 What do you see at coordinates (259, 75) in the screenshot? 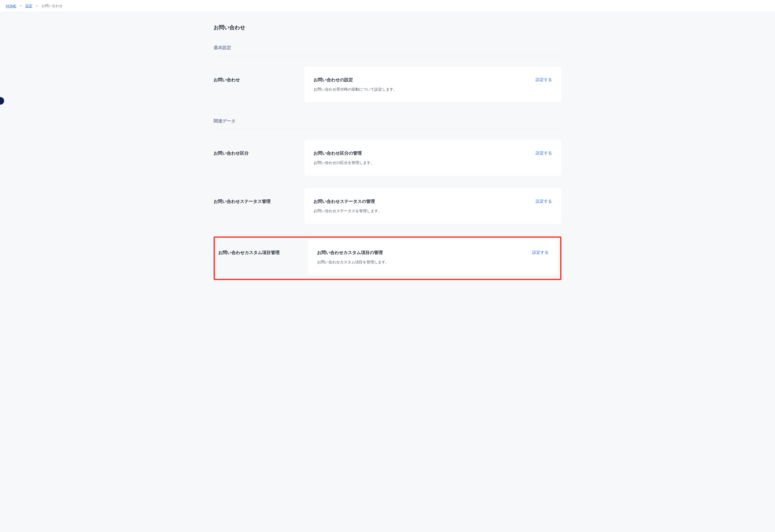
I see `setting-label-inquiry: お問い合わせ` at bounding box center [259, 75].